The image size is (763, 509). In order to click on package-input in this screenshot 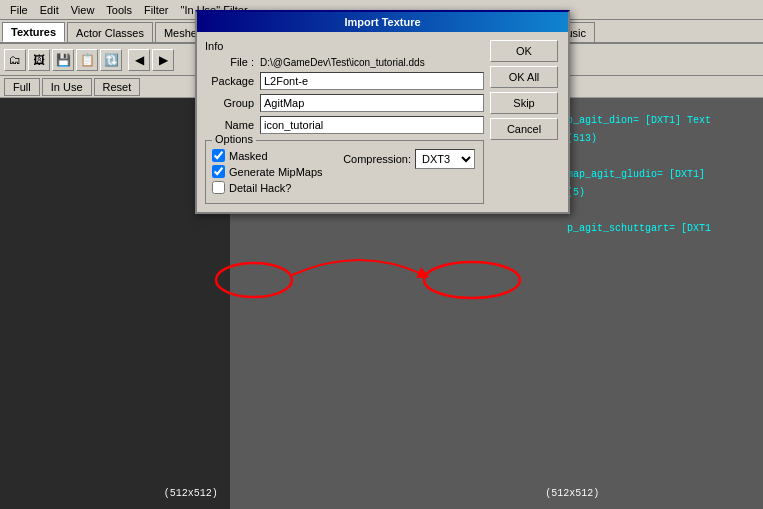, I will do `click(372, 81)`.